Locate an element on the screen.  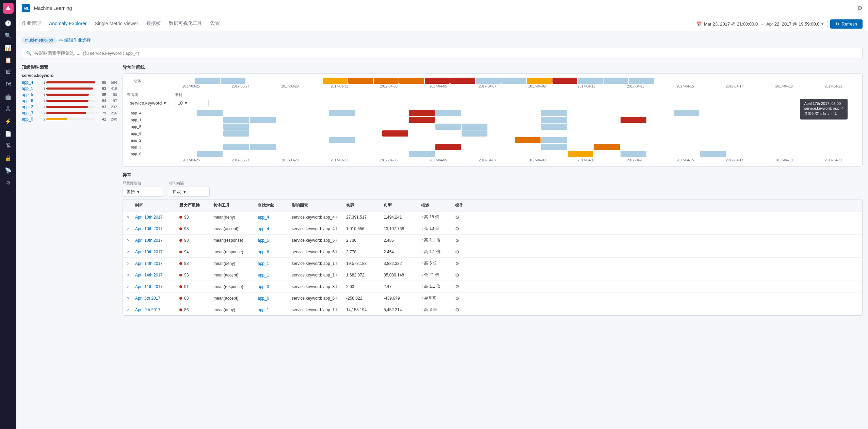
nav-item-single-metric: Single Metric Viewer is located at coordinates (116, 24).